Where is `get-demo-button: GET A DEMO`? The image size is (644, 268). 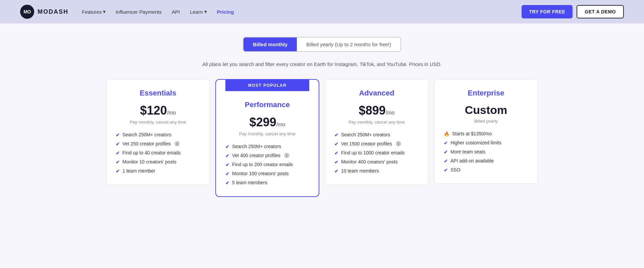 get-demo-button: GET A DEMO is located at coordinates (600, 12).